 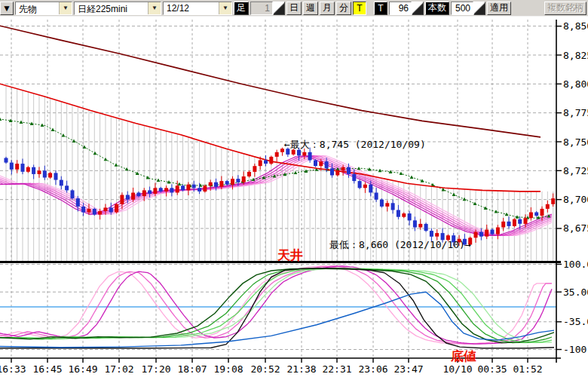 I want to click on ceiling-label: 天井, so click(x=289, y=255).